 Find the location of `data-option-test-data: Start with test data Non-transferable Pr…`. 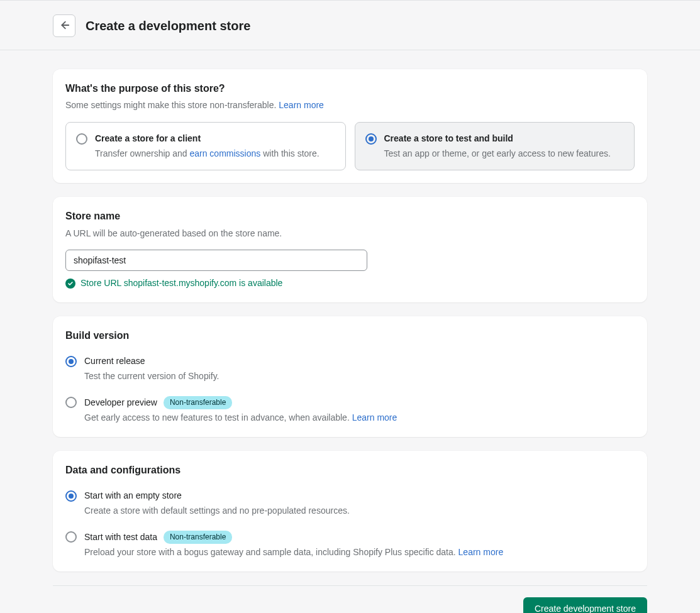

data-option-test-data: Start with test data Non-transferable Pr… is located at coordinates (350, 543).